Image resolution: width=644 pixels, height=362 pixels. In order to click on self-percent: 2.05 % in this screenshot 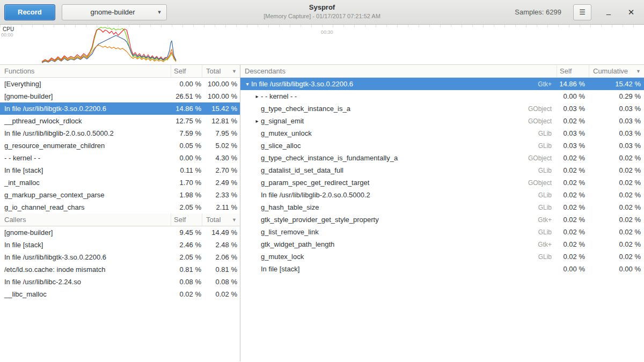, I will do `click(187, 257)`.